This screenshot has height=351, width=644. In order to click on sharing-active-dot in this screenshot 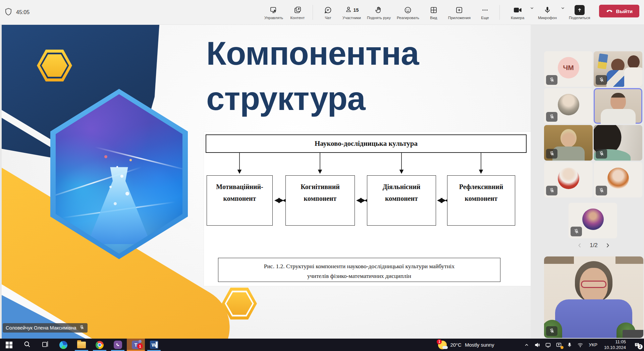, I will do `click(562, 347)`.